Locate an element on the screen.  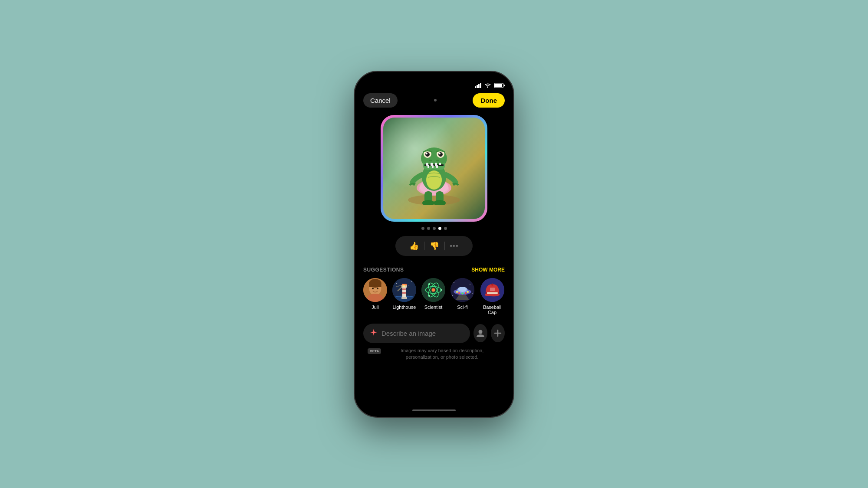
sparkle-icon is located at coordinates (374, 332).